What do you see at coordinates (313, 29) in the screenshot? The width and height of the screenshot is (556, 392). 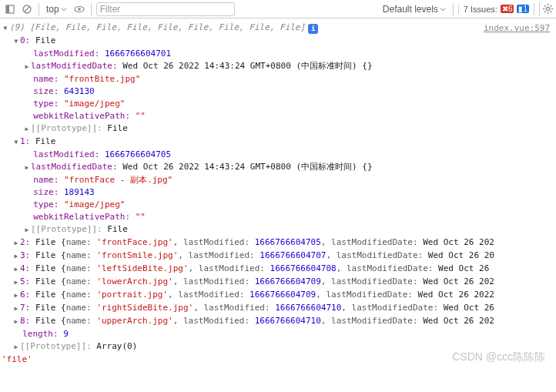 I see `info-icon: i` at bounding box center [313, 29].